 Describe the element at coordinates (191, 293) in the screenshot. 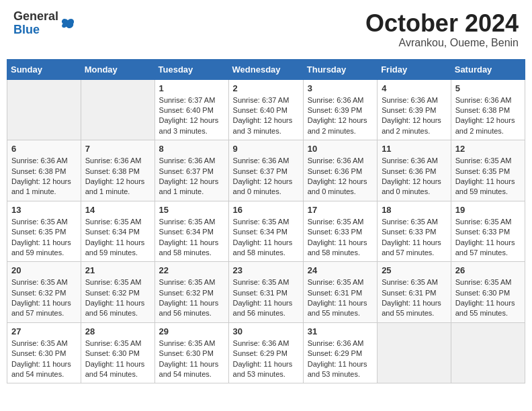

I see `calendar-cell: 22Sunrise: 6:35 AMSunset: 6:32 PMDayligh…` at that location.